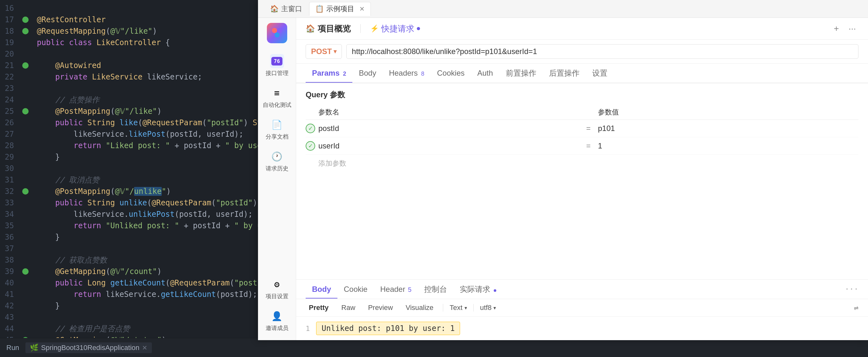  I want to click on bottom-bar: Run 🌿 SpringBoot310RedisApplication ✕, so click(434, 347).